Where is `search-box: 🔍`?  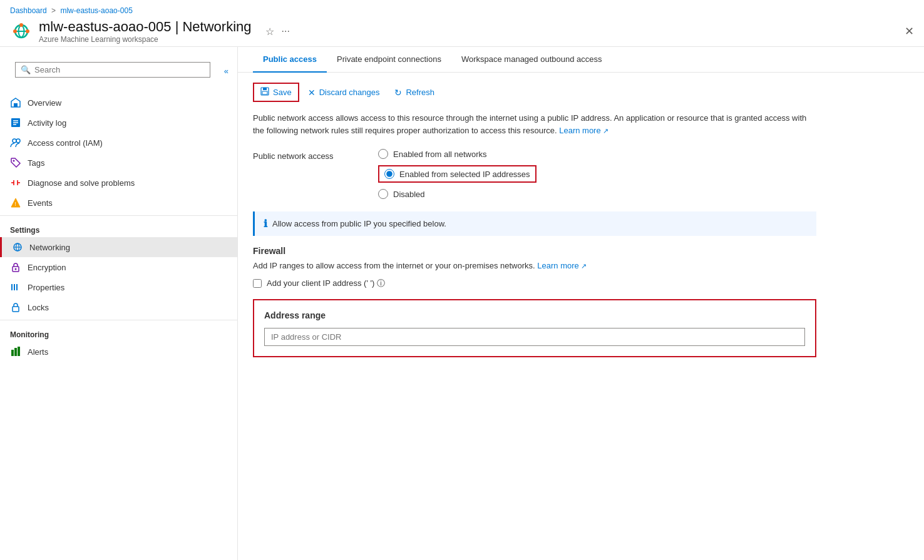 search-box: 🔍 is located at coordinates (113, 70).